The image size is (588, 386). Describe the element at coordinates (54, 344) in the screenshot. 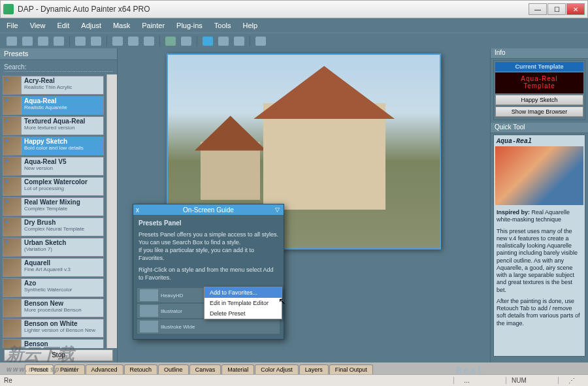

I see `preset-item: Benson Sunny Mediterranean v.4` at that location.